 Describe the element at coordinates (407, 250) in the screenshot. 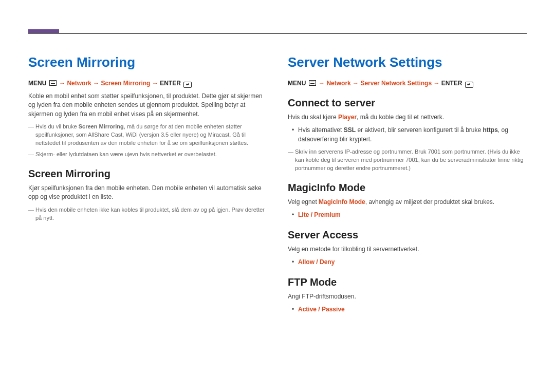

I see `access-body: Velg en metode for tilkobling til server…` at that location.